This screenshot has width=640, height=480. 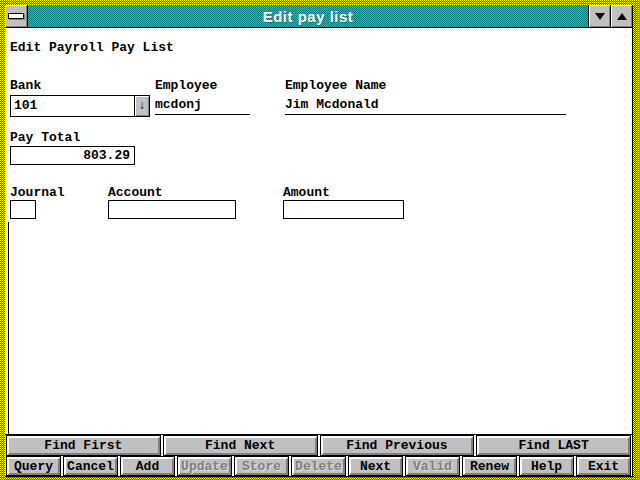 I want to click on pay-total-label: Pay Total, so click(x=45, y=138).